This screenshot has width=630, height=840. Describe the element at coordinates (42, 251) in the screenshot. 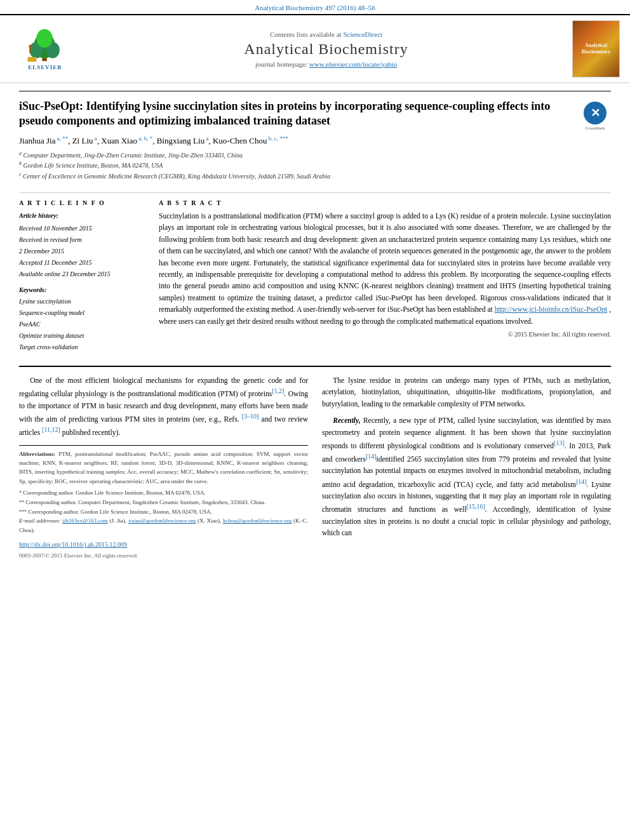

I see `history-item-3: 2 December 2015` at that location.